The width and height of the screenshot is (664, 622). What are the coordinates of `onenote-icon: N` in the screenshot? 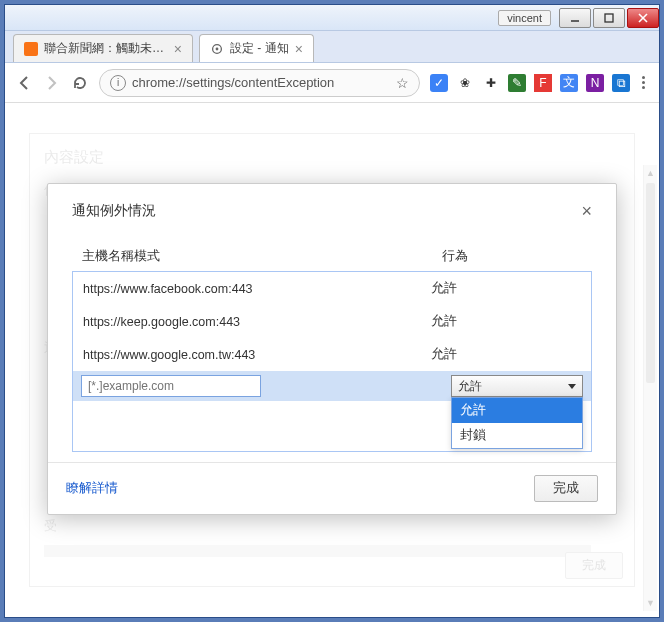 It's located at (595, 83).